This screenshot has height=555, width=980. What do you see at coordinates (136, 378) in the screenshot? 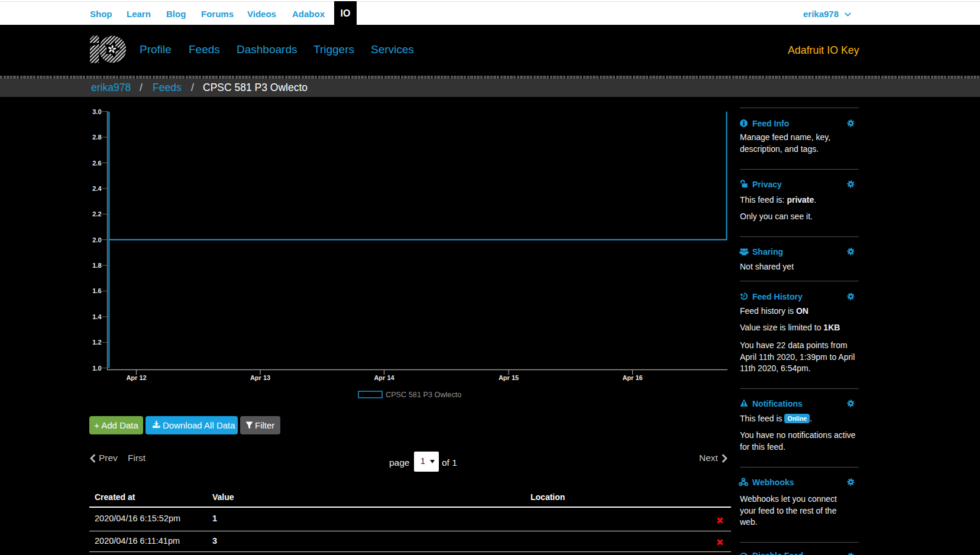
I see `svg-text: Apr 12` at bounding box center [136, 378].